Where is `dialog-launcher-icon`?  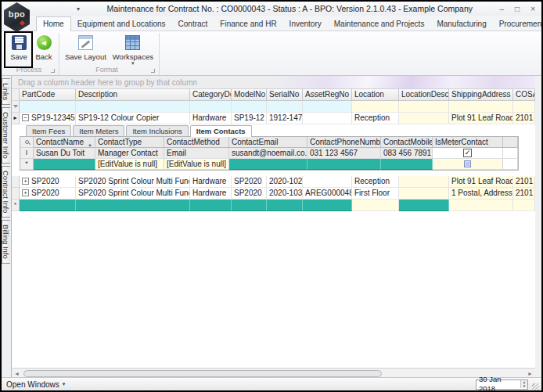 dialog-launcher-icon is located at coordinates (53, 70).